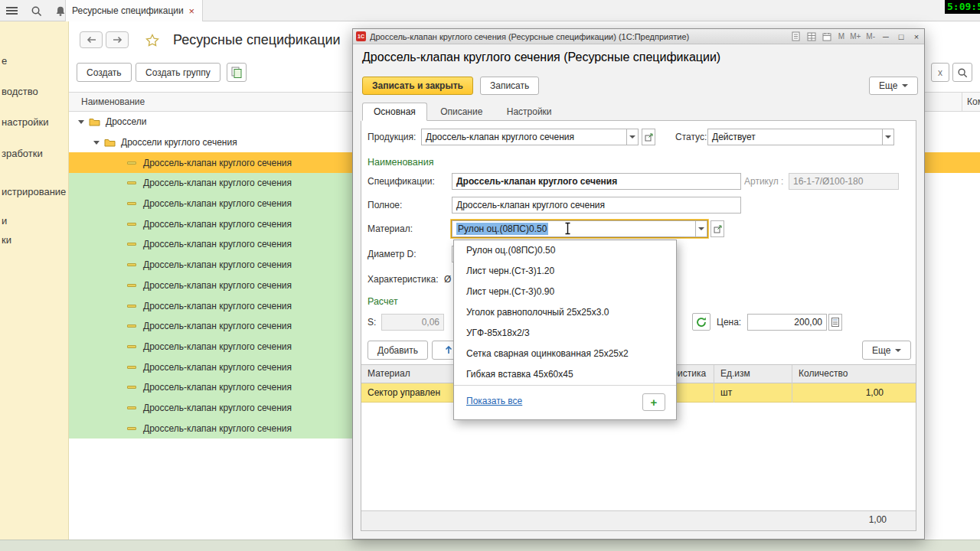  Describe the element at coordinates (531, 205) in the screenshot. I see `full-name-value: Дроссель-клапан круглого сечения` at that location.